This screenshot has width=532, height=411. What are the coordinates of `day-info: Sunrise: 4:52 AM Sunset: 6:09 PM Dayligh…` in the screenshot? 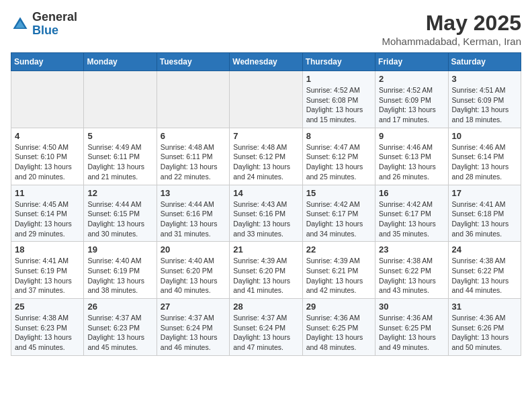 It's located at (411, 105).